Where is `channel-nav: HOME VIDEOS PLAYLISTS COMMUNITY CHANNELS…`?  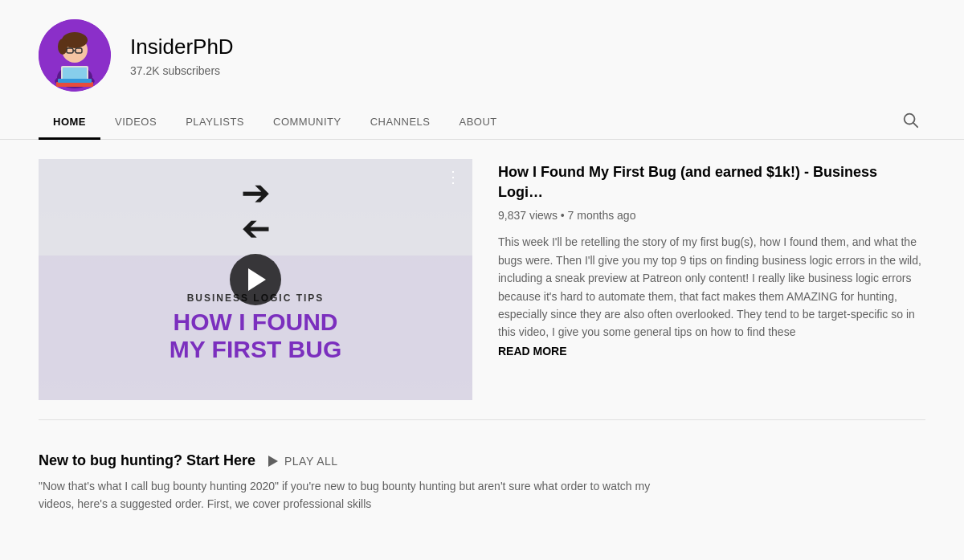 channel-nav: HOME VIDEOS PLAYLISTS COMMUNITY CHANNELS… is located at coordinates (482, 122).